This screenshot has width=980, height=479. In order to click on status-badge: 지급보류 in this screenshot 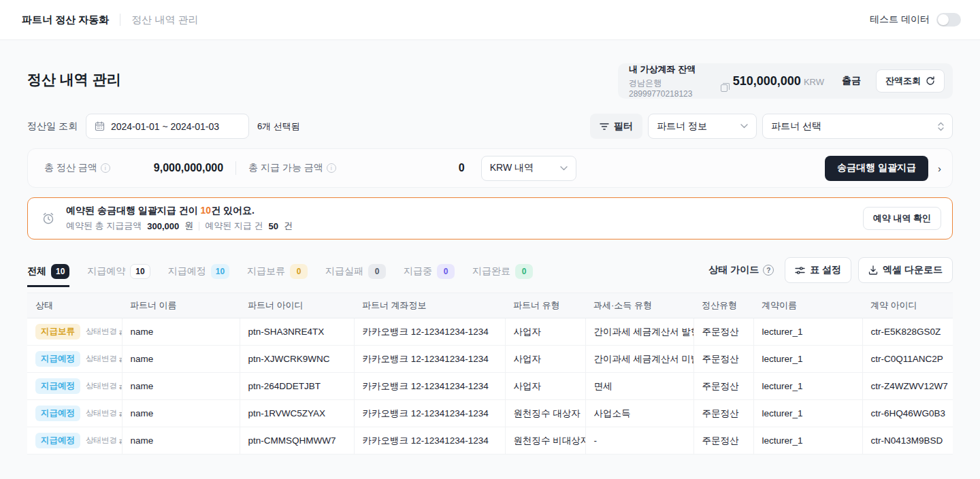, I will do `click(58, 332)`.